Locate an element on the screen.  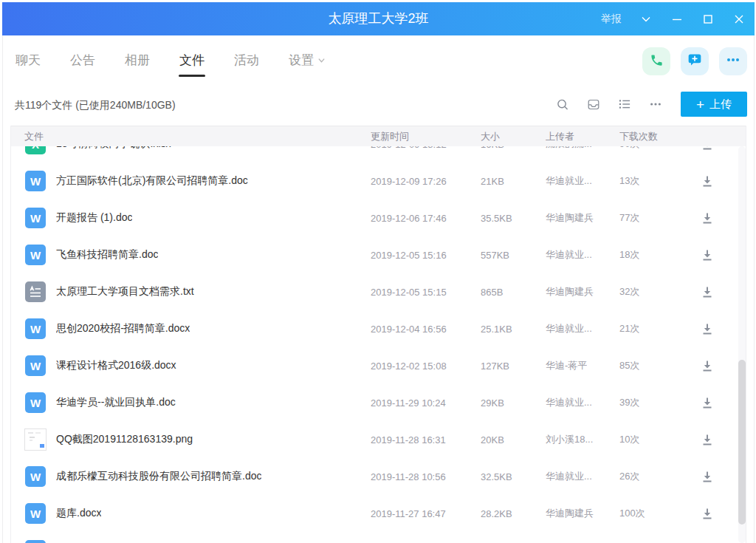
table-row: W X 题库.docx is located at coordinates (378, 513).